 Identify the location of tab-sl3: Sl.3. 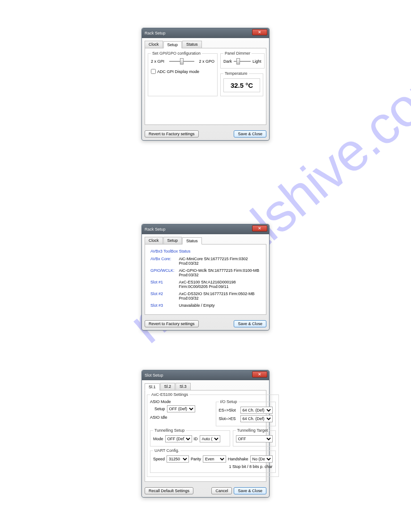
(183, 386).